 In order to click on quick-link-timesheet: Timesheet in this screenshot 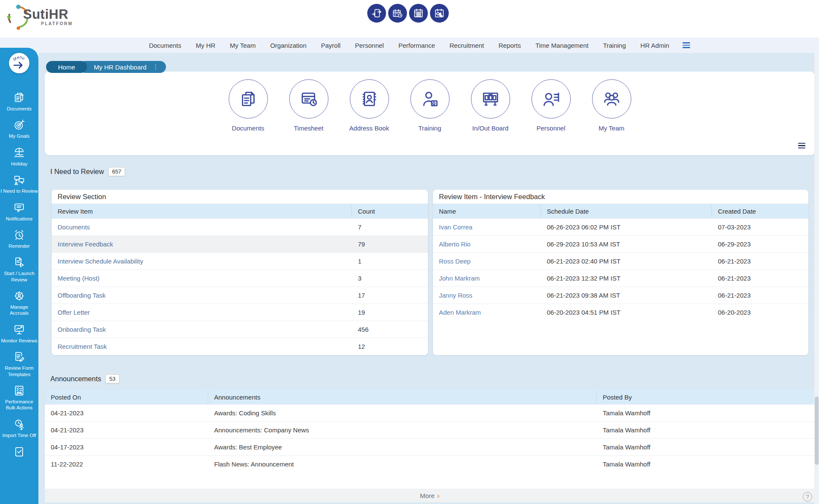, I will do `click(309, 106)`.